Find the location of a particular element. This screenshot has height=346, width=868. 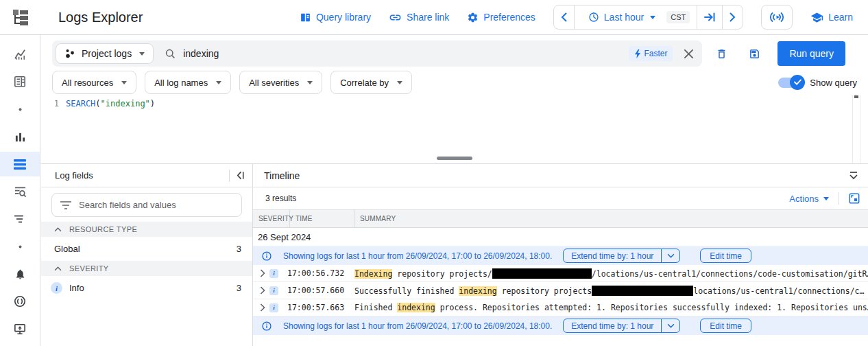

severities-filter-label: All severities is located at coordinates (274, 82).